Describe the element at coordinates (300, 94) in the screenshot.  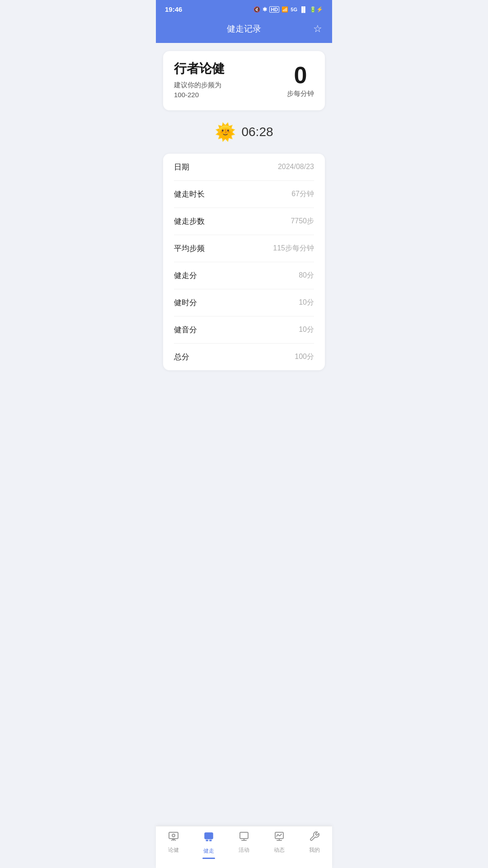
I see `step-unit: 步每分钟` at that location.